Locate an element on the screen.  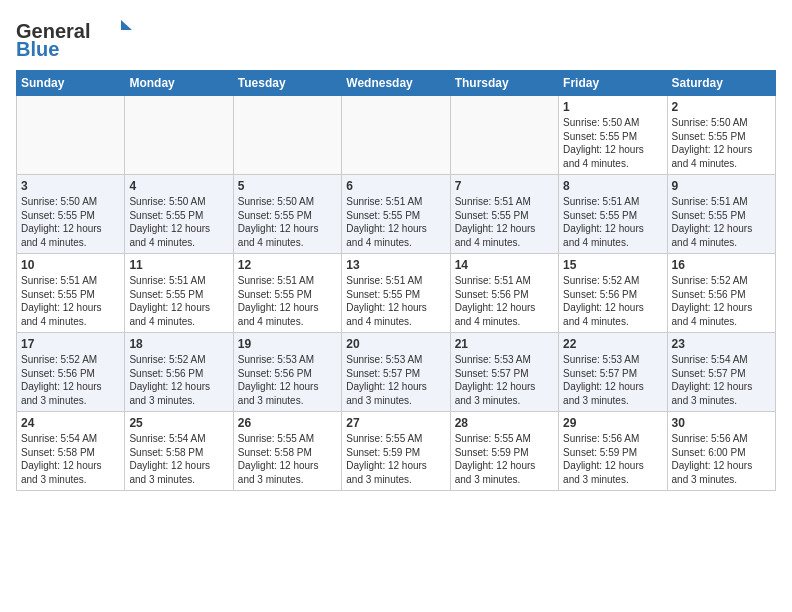
day-number: 19 is located at coordinates (288, 344).